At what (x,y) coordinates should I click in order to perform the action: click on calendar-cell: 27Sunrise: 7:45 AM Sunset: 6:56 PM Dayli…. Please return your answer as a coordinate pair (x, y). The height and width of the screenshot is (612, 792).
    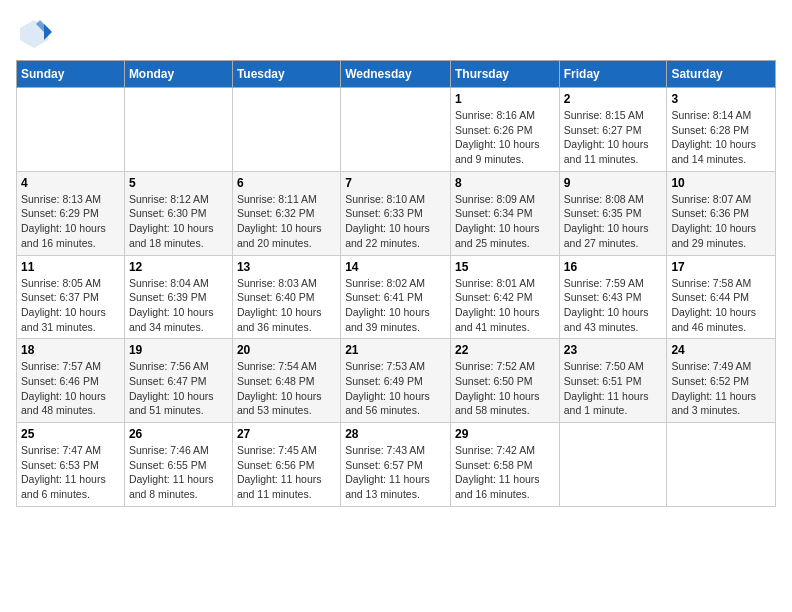
    Looking at the image, I should click on (286, 465).